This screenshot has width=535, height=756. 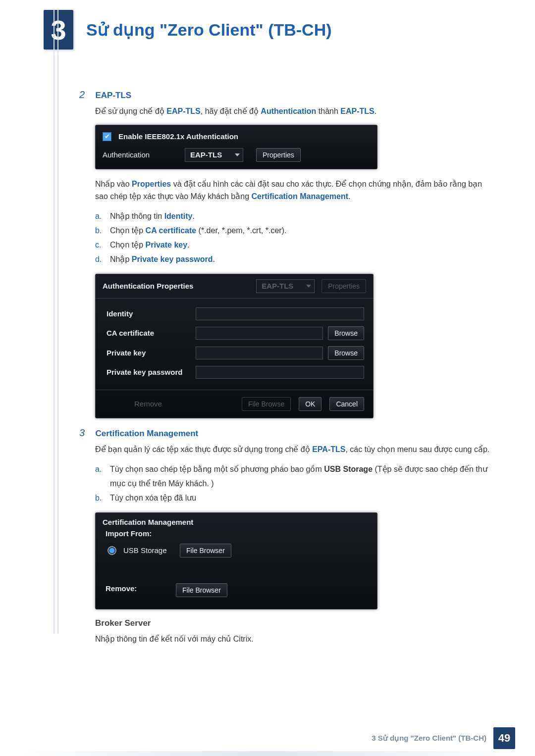 I want to click on text: Nhấp vào, so click(x=113, y=184).